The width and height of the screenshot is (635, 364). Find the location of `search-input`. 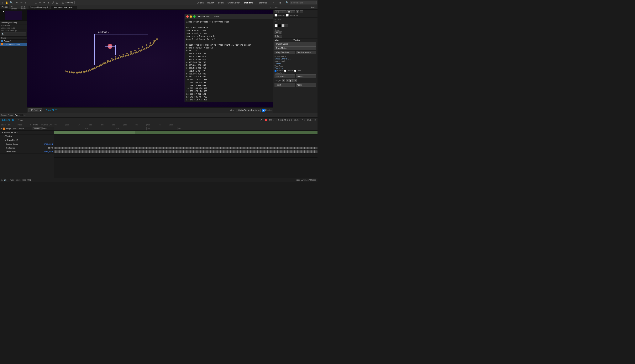

search-input is located at coordinates (303, 3).